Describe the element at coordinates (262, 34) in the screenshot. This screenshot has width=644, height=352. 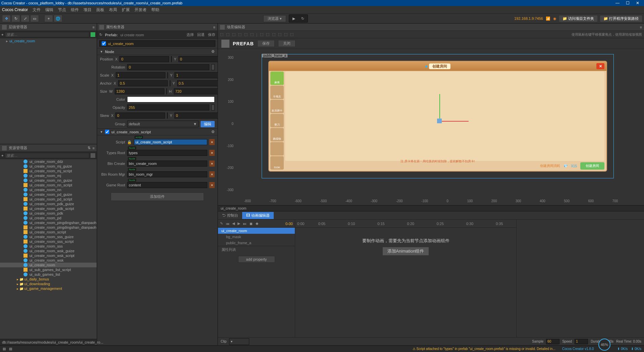
I see `dist-h-icon: ⬚` at that location.